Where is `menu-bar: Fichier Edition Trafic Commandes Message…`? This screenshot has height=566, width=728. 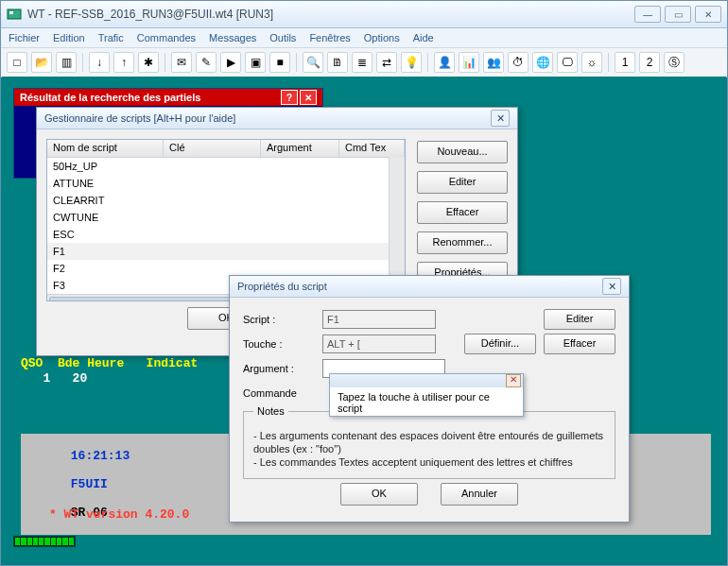 menu-bar: Fichier Edition Trafic Commandes Message… is located at coordinates (364, 38).